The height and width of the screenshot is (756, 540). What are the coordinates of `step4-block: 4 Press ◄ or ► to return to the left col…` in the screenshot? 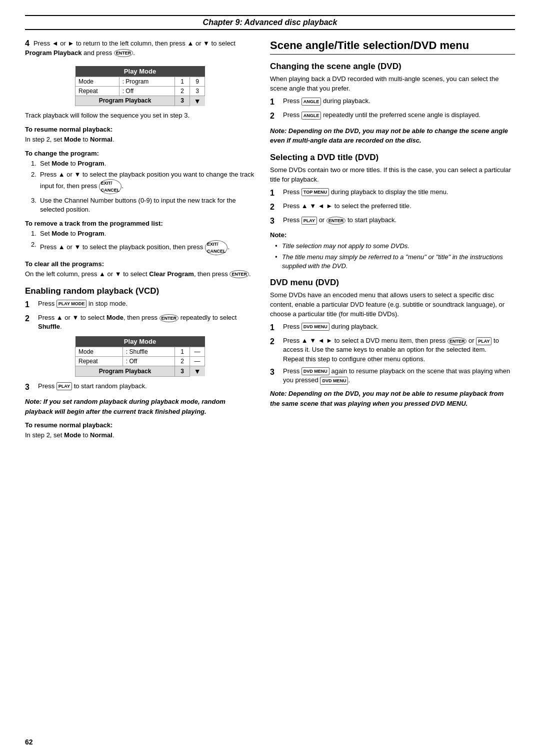 It's located at (140, 50).